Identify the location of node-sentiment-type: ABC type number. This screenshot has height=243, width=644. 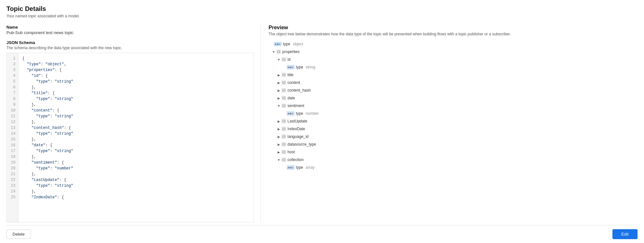
(453, 113).